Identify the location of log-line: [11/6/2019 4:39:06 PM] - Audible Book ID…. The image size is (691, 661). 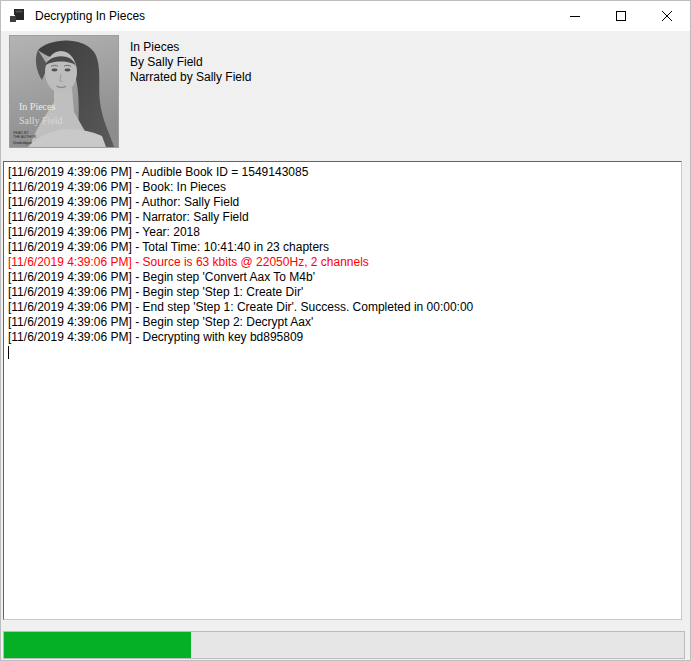
(342, 172).